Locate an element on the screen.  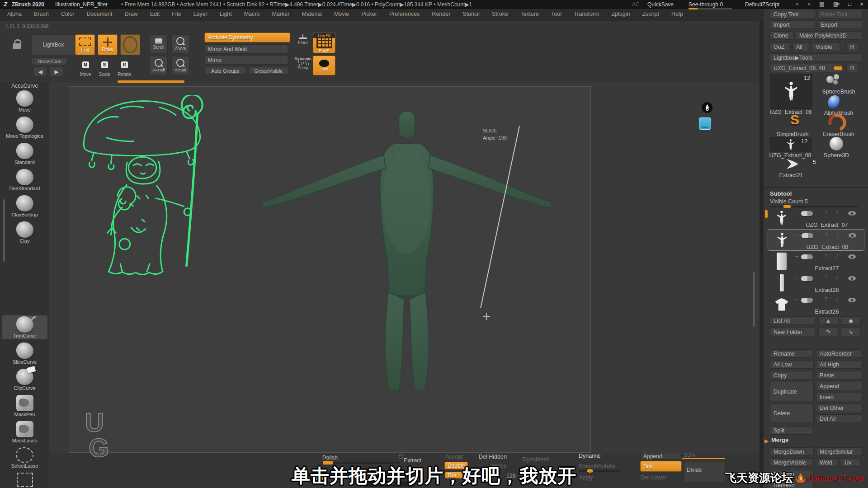
brush-item: Move is located at coordinates (25, 101).